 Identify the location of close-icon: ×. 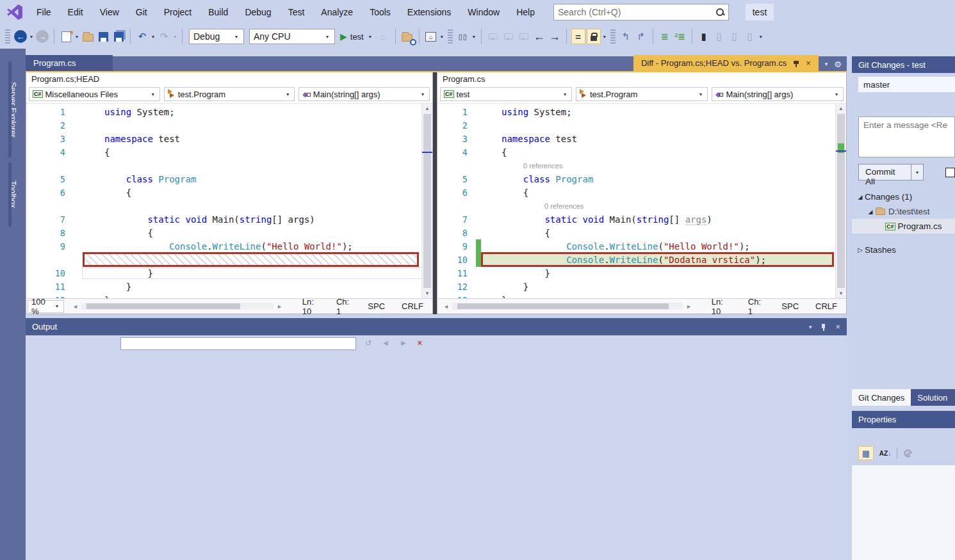
(838, 326).